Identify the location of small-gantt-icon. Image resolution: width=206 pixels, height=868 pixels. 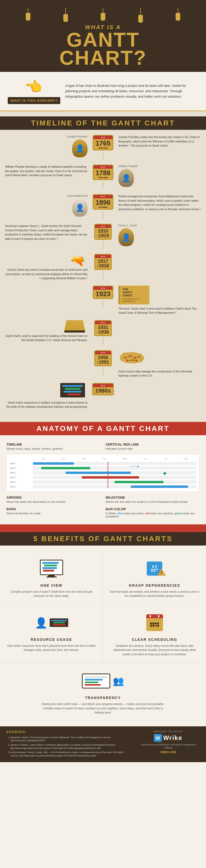
(59, 623).